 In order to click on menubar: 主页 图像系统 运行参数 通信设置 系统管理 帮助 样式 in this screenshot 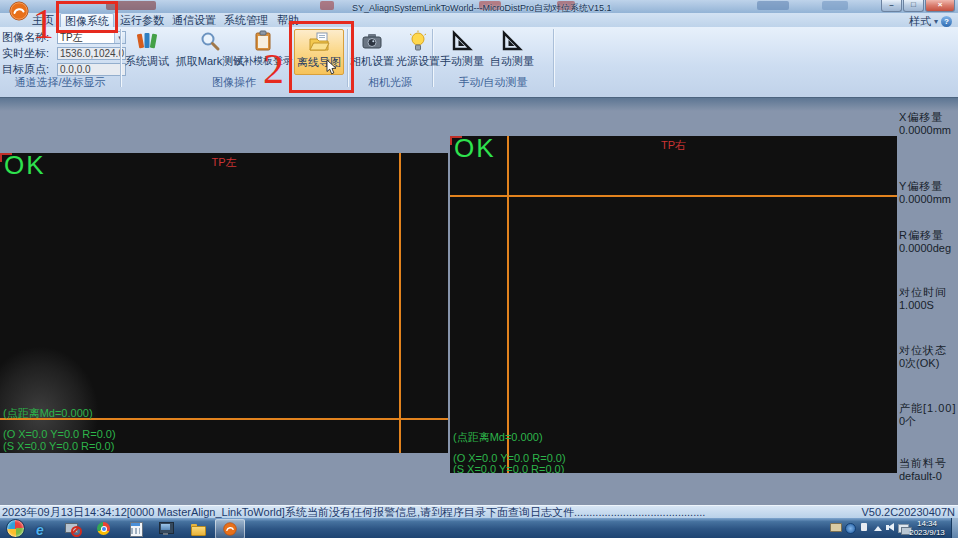, I will do `click(479, 20)`.